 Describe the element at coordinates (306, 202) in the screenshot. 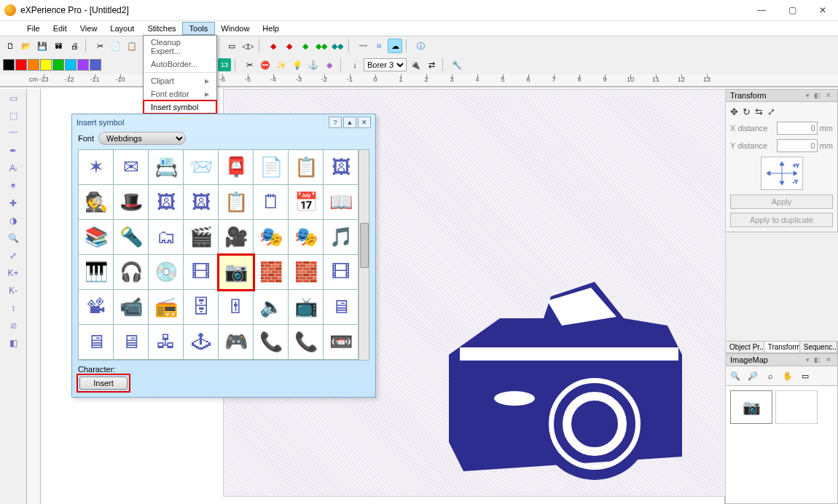

I see `symbol-cell-1-6: 📅` at that location.